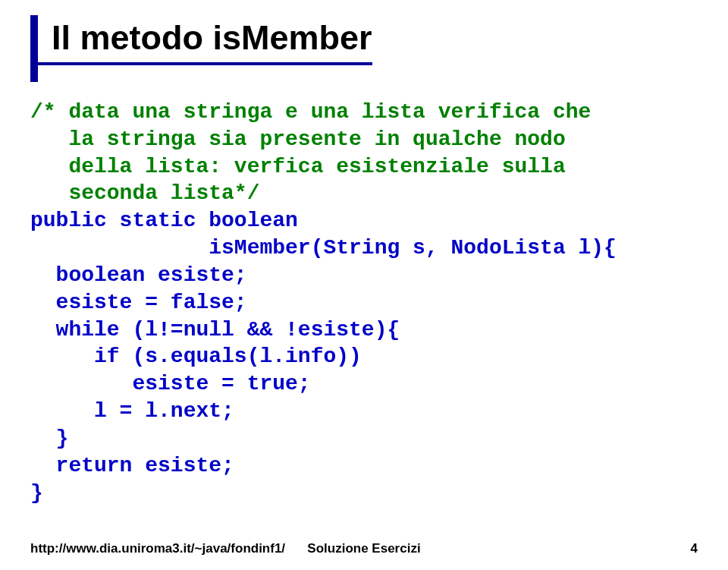 This screenshot has height=570, width=728. Describe the element at coordinates (215, 329) in the screenshot. I see `code-line: while (l!=null && !esiste){` at that location.